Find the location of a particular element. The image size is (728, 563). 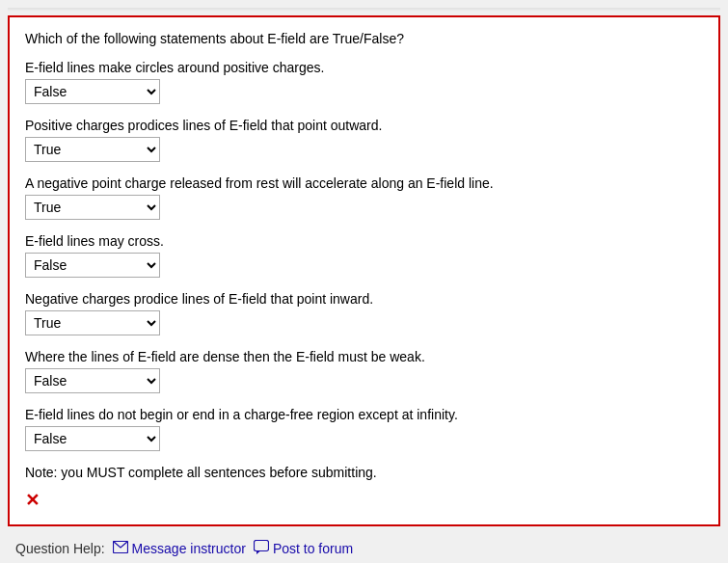

tf-select-2: TrueFalse is located at coordinates (93, 149).